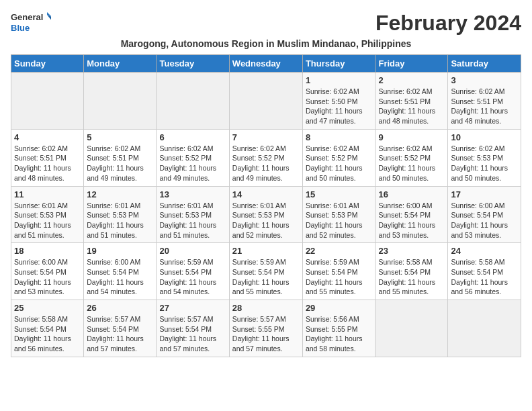 Image resolution: width=532 pixels, height=411 pixels. What do you see at coordinates (484, 164) in the screenshot?
I see `day-info: Sunrise: 6:02 AMSunset: 5:53 PMDaylight:…` at bounding box center [484, 164].